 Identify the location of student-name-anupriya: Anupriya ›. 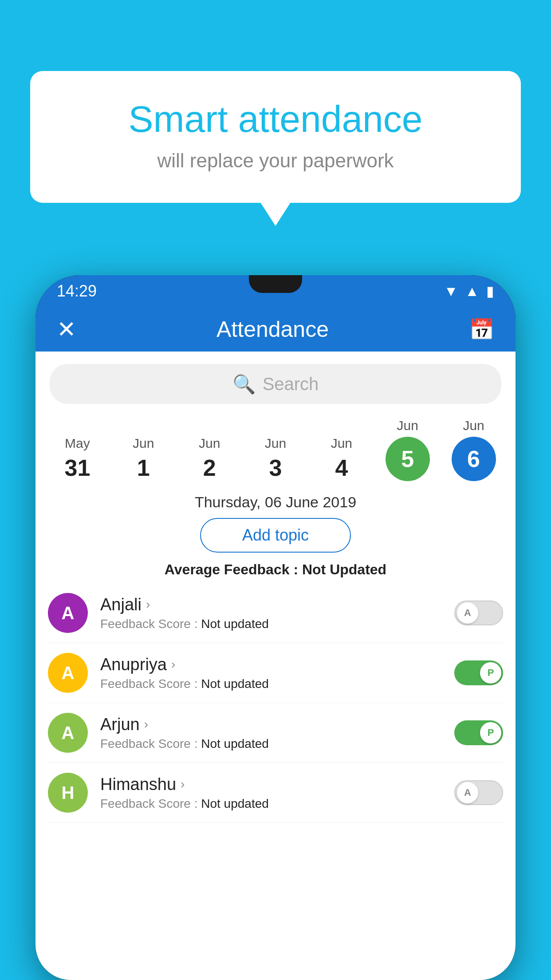
(277, 665).